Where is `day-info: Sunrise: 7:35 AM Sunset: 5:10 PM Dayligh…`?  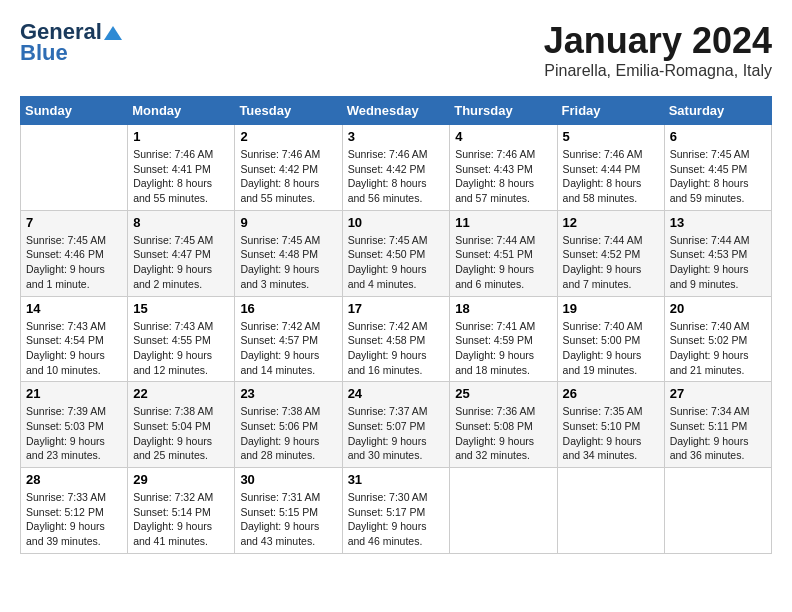 day-info: Sunrise: 7:35 AM Sunset: 5:10 PM Dayligh… is located at coordinates (611, 434).